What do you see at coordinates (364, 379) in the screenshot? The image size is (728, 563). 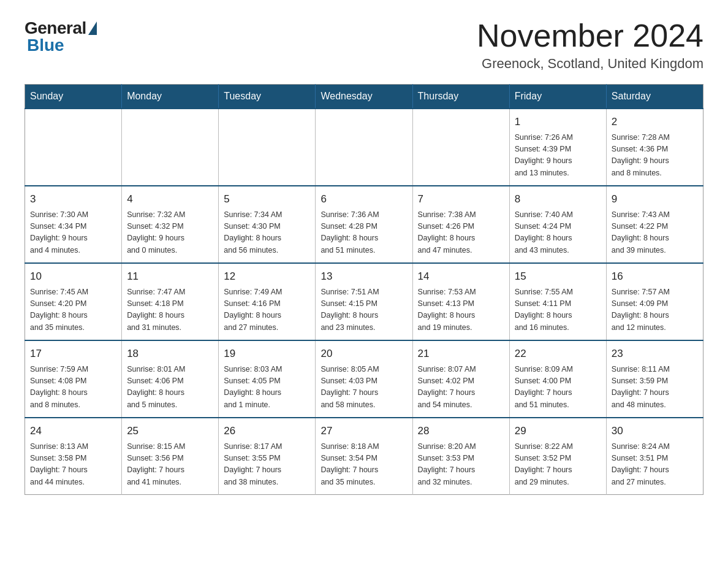 I see `day-cell-20: 20Sunrise: 8:05 AMSunset: 4:03 PMDayligh…` at bounding box center [364, 379].